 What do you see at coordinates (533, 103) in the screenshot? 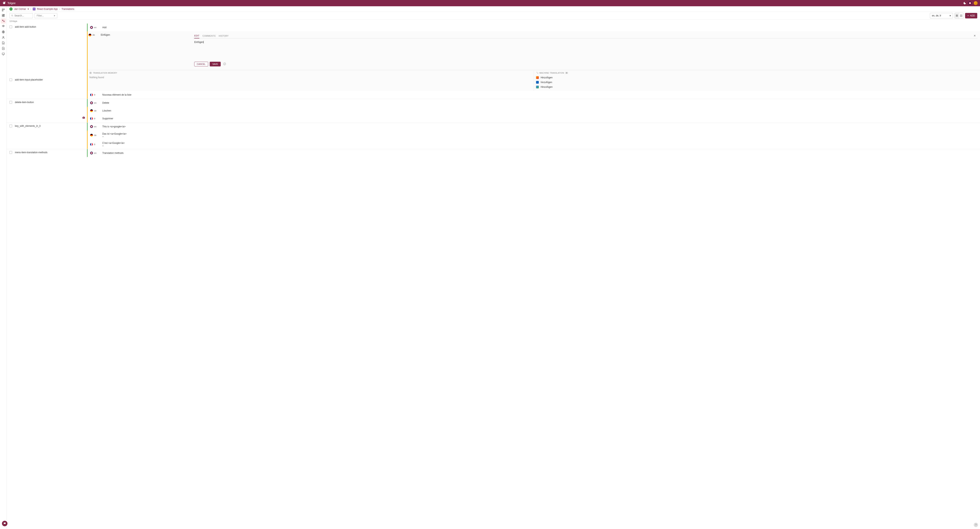
I see `translation-row: en Delete` at bounding box center [533, 103].